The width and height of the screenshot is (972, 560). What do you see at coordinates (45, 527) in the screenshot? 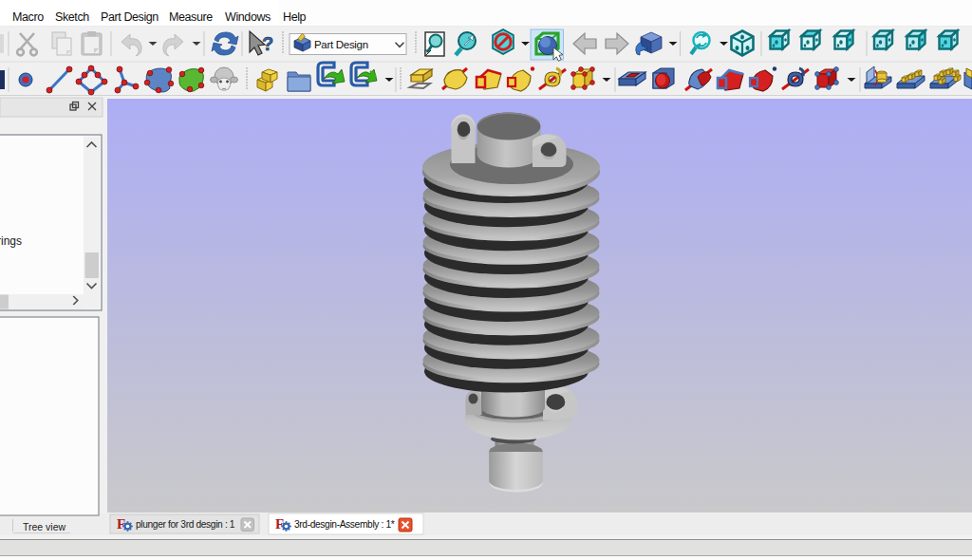
I see `svg-text: Tree view` at bounding box center [45, 527].